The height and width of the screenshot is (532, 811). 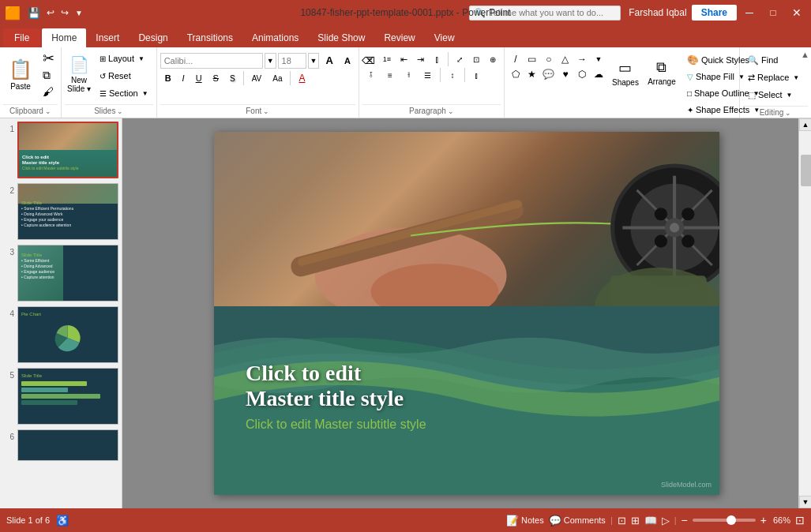 What do you see at coordinates (277, 79) in the screenshot?
I see `change-case-button: Aa` at bounding box center [277, 79].